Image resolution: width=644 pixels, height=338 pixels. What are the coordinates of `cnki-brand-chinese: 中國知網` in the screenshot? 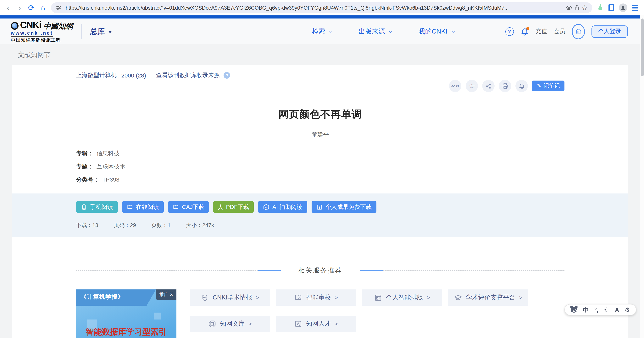 It's located at (58, 26).